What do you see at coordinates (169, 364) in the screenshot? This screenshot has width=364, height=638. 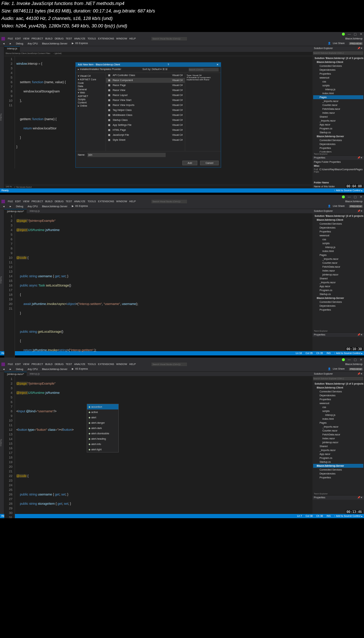 I see `search-input` at bounding box center [169, 364].